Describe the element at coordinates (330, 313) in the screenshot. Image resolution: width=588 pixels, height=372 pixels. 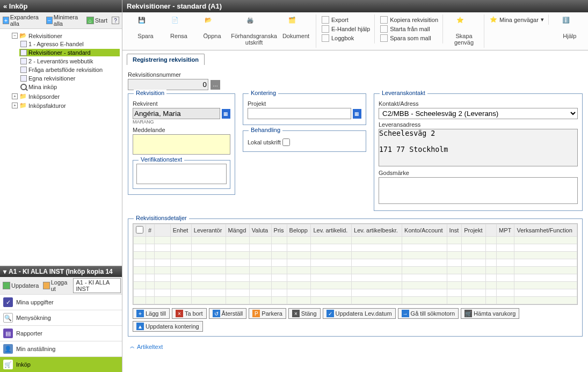
I see `update-icon: ✓` at that location.